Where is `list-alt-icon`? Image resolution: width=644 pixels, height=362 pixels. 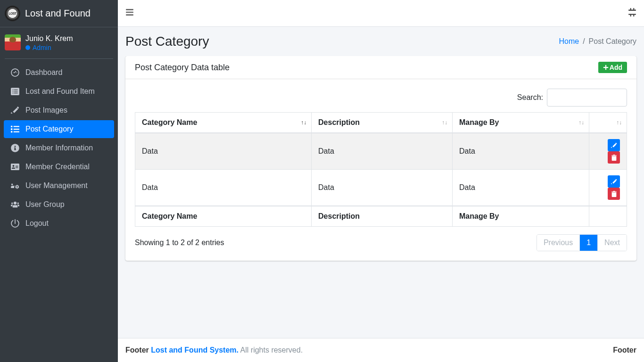
list-alt-icon is located at coordinates (15, 91).